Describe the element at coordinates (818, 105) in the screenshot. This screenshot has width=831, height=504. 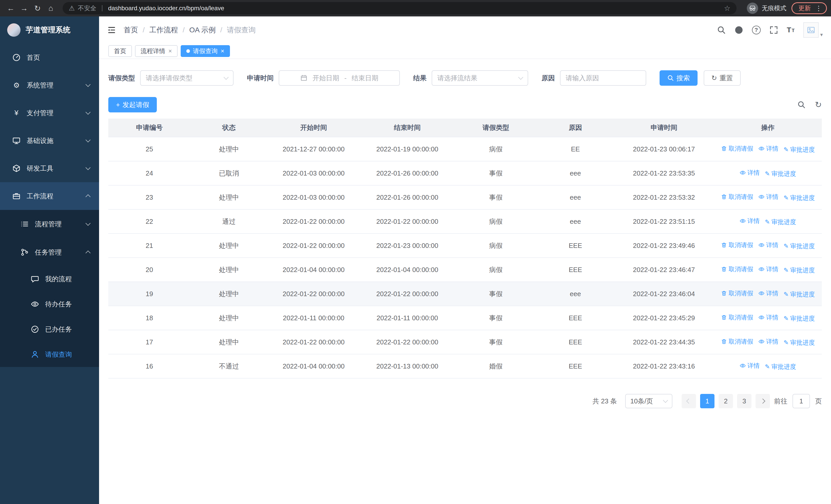
I see `refresh-icon: ↻` at that location.